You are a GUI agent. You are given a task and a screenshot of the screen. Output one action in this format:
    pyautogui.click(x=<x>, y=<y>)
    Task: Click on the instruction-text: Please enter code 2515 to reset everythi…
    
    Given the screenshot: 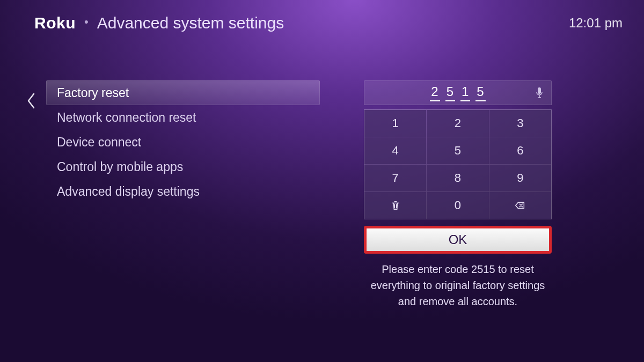 What is the action you would take?
    pyautogui.click(x=458, y=285)
    